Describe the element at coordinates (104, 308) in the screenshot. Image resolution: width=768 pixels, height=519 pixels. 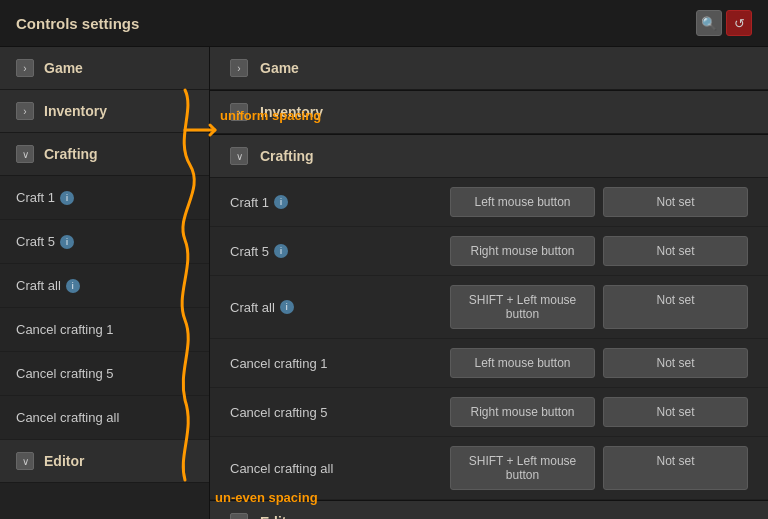
I see `crafting-content: Craft 1 i Craft 5 i Craft all i` at that location.